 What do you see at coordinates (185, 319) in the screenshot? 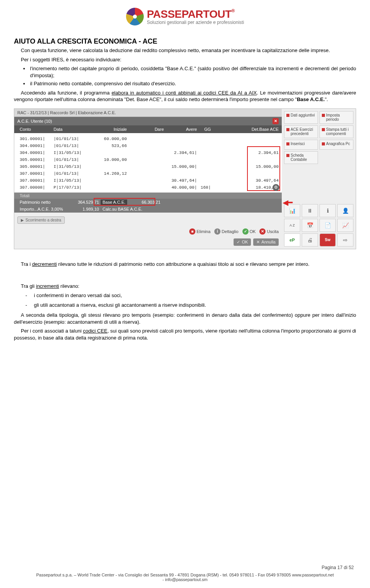
I see `paragraph-tipologia: A seconda della tipologia, gli stessi ri…` at bounding box center [185, 319].